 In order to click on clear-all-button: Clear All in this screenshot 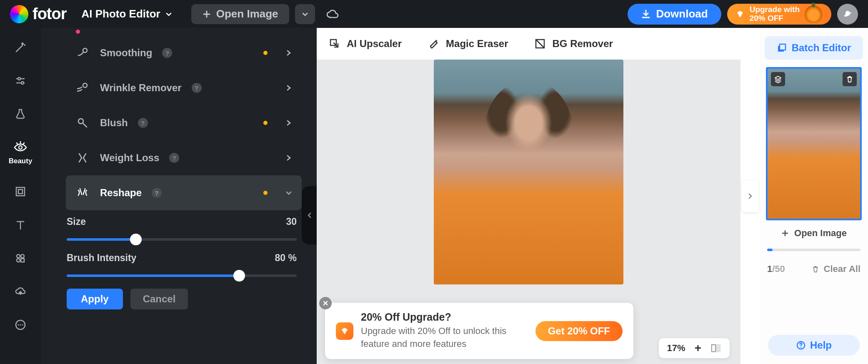, I will do `click(836, 269)`.